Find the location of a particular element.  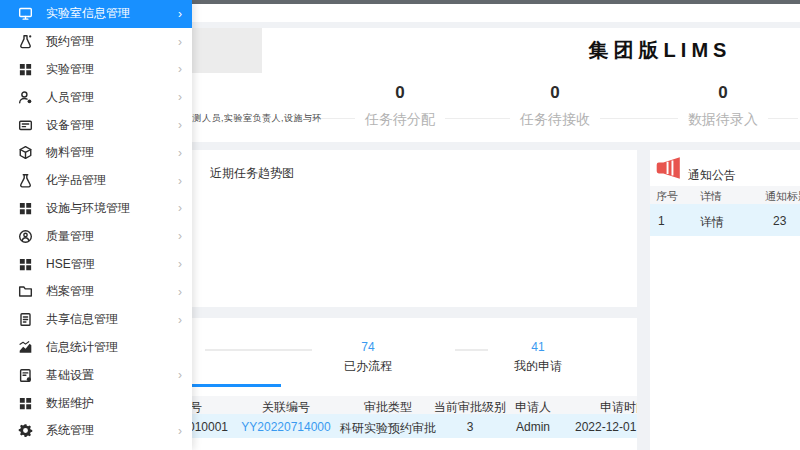

cell-apply-time: 2022-12-01 is located at coordinates (606, 427).